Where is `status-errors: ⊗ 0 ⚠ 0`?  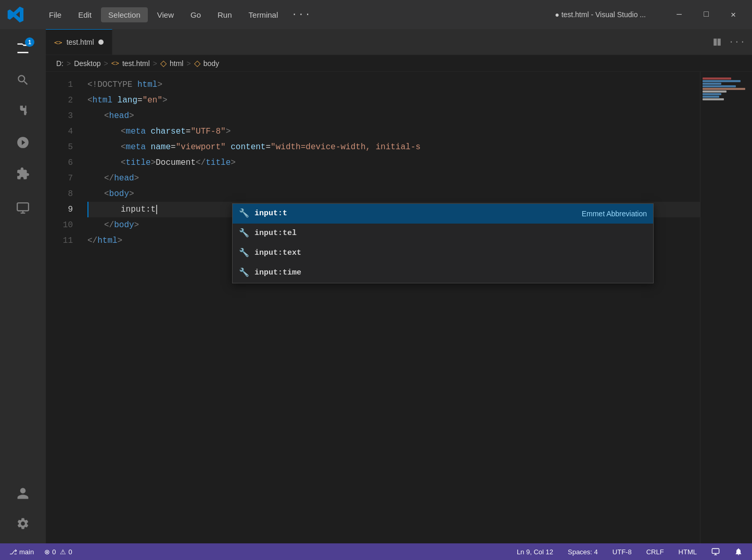 status-errors: ⊗ 0 ⚠ 0 is located at coordinates (58, 552).